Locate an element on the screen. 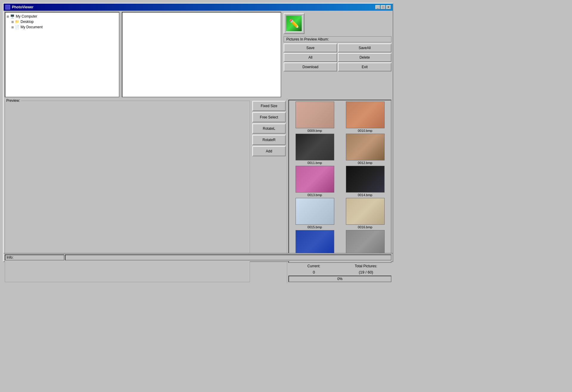 This screenshot has width=572, height=392. title-bar: PhotoViewer _ □ ✕ is located at coordinates (198, 7).